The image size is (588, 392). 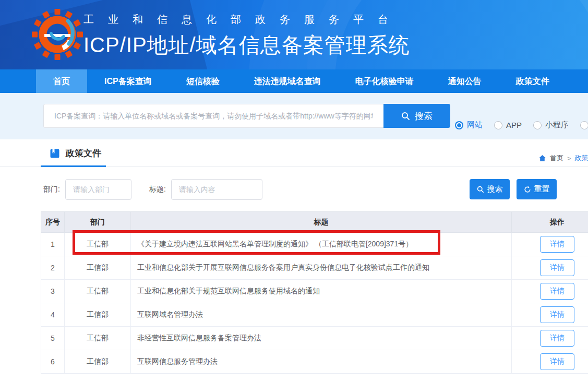 I want to click on radio-app: APP, so click(x=508, y=125).